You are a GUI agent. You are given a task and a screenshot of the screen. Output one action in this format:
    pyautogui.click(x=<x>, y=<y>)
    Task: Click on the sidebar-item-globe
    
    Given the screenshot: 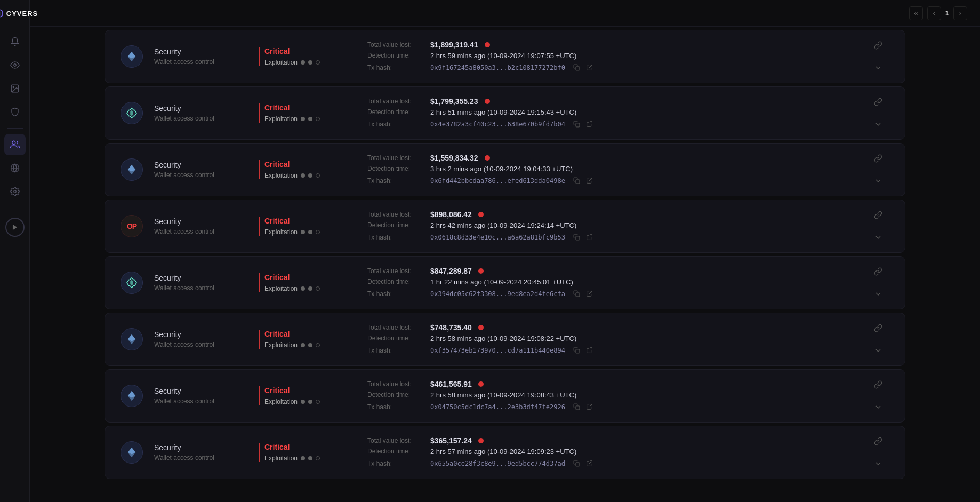 What is the action you would take?
    pyautogui.click(x=15, y=168)
    